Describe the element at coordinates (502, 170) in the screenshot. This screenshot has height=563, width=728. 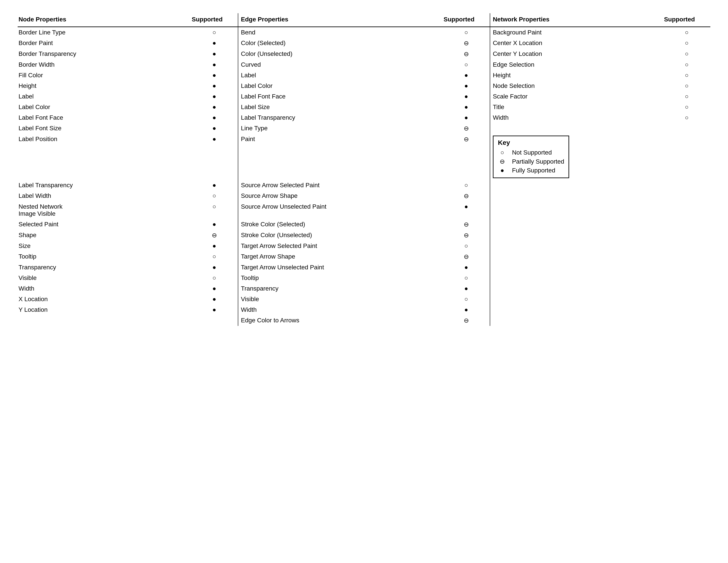
I see `key-symbol: ●` at that location.